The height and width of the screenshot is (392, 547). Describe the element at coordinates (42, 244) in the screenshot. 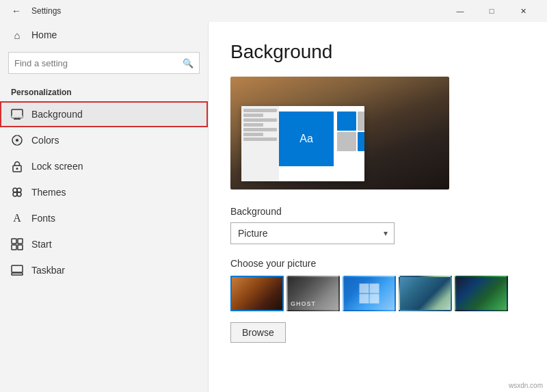

I see `sidebar-item-start-label: Start` at that location.